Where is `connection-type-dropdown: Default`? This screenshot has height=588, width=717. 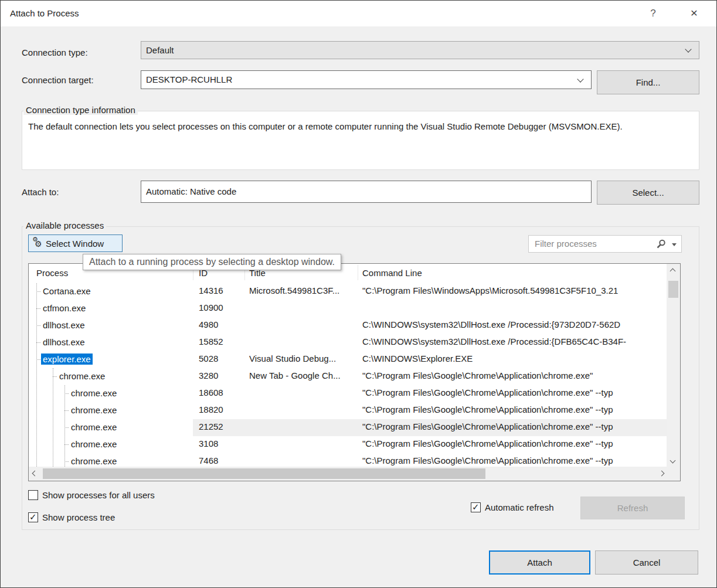 connection-type-dropdown: Default is located at coordinates (420, 50).